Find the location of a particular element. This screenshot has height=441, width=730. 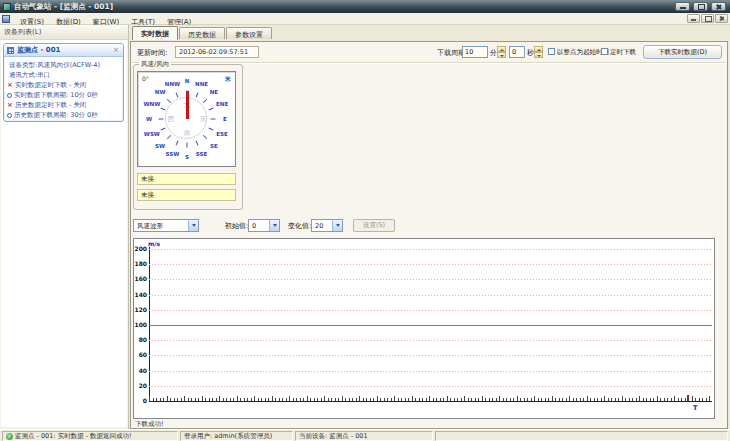

wind-group-title: 风速/风向 is located at coordinates (155, 64).